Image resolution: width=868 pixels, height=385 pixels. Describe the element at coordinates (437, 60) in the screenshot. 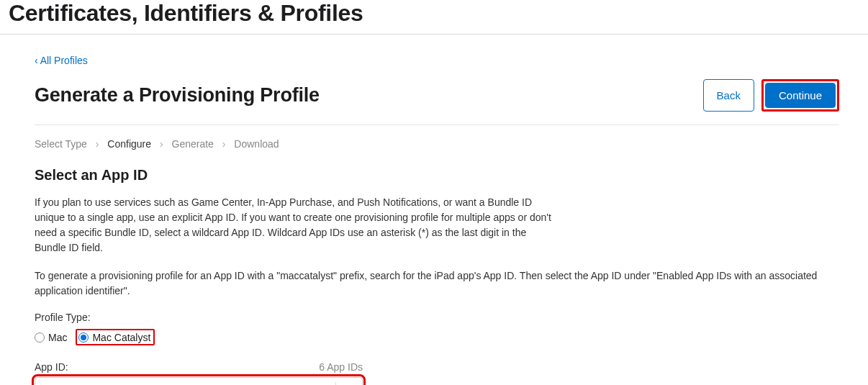

I see `breadcrumb: ‹All Profiles` at that location.